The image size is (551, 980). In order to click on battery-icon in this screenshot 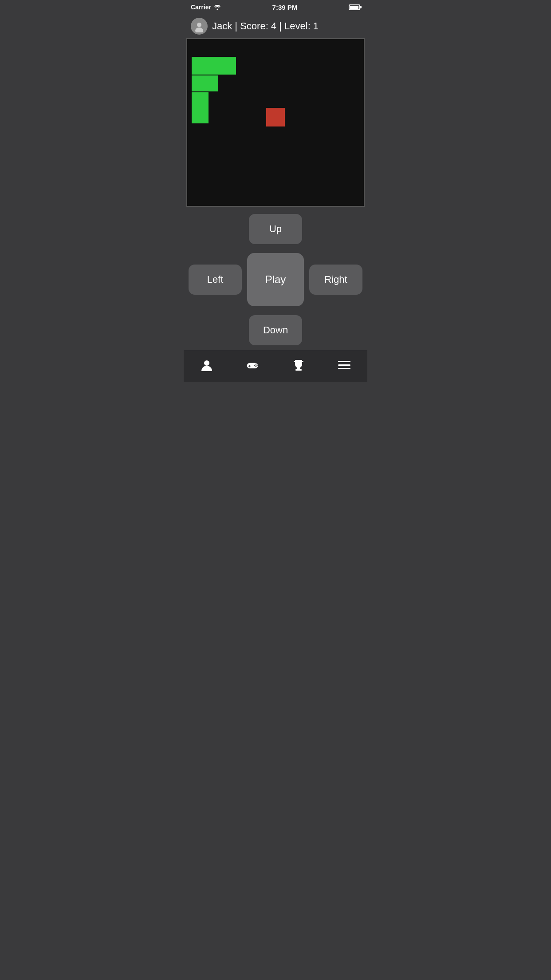, I will do `click(354, 7)`.